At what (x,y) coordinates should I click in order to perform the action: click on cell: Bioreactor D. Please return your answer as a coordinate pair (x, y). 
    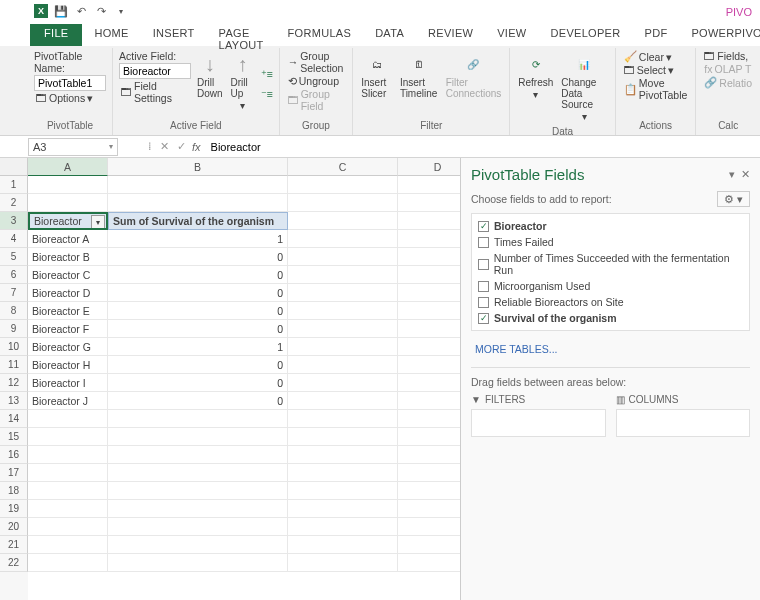
    Looking at the image, I should click on (68, 293).